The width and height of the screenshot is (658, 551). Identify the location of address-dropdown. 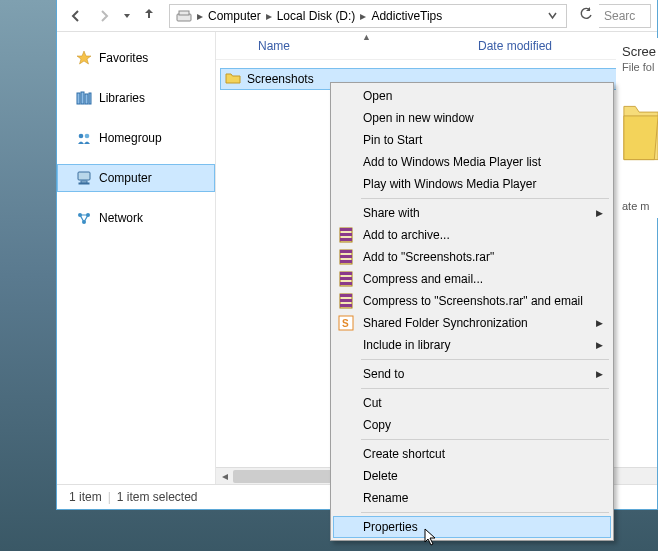
(552, 16).